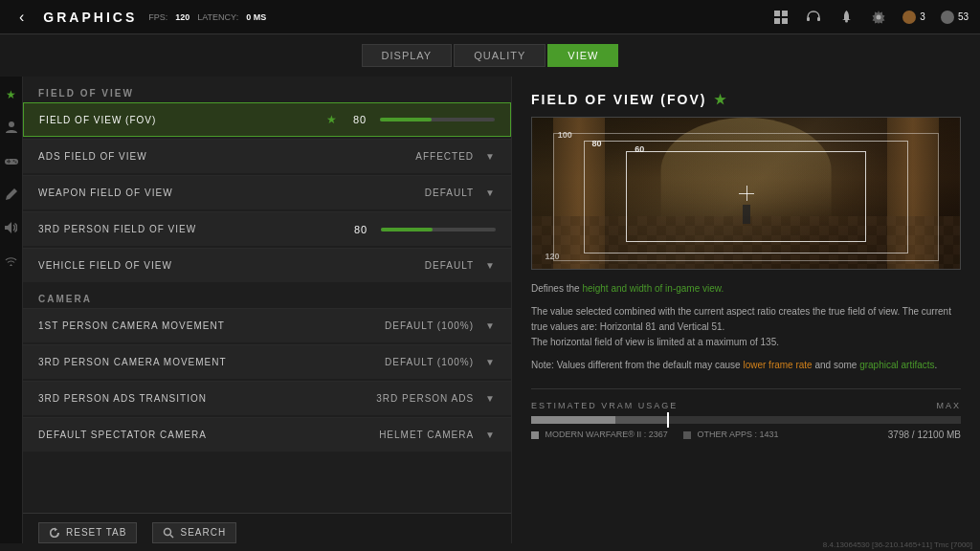 The image size is (980, 551). What do you see at coordinates (924, 434) in the screenshot?
I see `vram-usage-display: 3798 / 12100 MB` at bounding box center [924, 434].